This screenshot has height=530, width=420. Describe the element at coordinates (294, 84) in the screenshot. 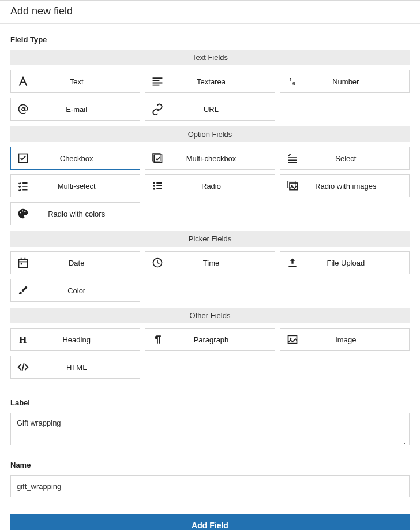

I see `svg-text: 9` at that location.